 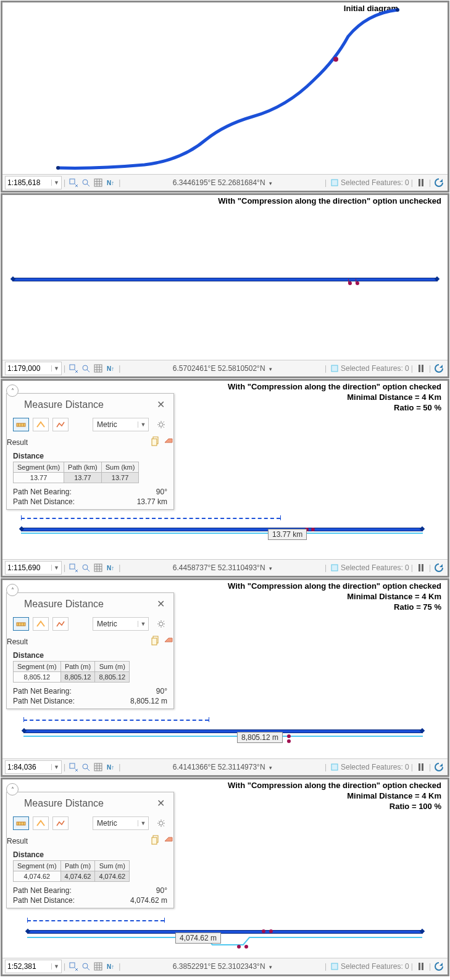 What do you see at coordinates (222, 183) in the screenshot?
I see `coordinates: 6.3446195°E 52.2681684°N ▾` at bounding box center [222, 183].